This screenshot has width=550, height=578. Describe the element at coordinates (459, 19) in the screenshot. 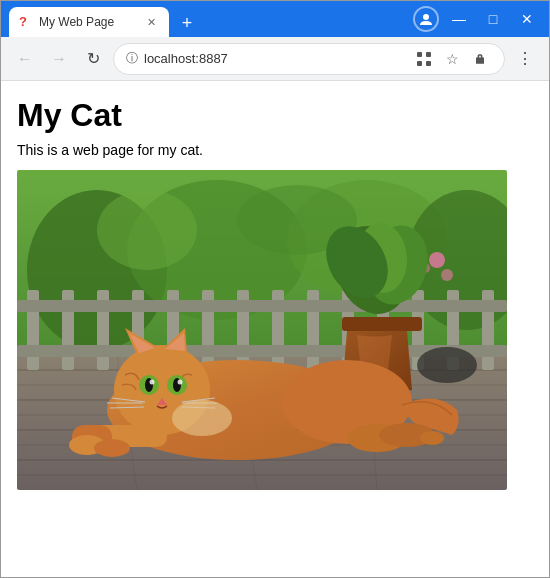

I see `minimize-button: —` at that location.